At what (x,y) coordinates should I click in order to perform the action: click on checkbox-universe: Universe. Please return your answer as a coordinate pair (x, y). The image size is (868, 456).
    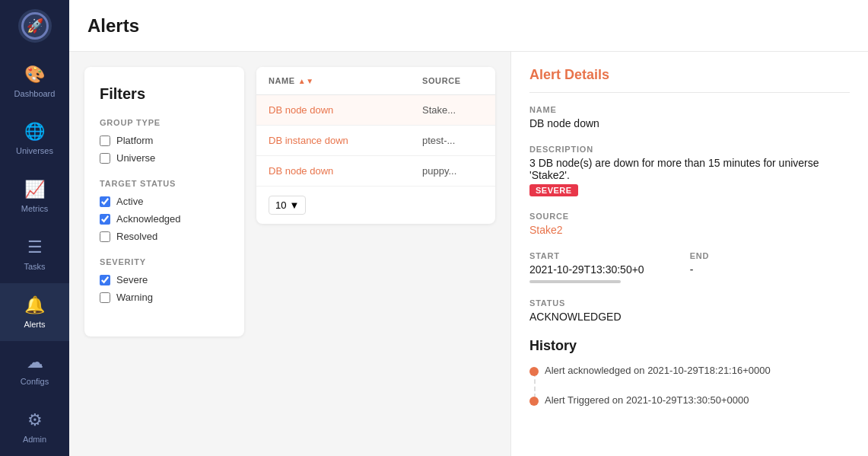
    Looking at the image, I should click on (164, 158).